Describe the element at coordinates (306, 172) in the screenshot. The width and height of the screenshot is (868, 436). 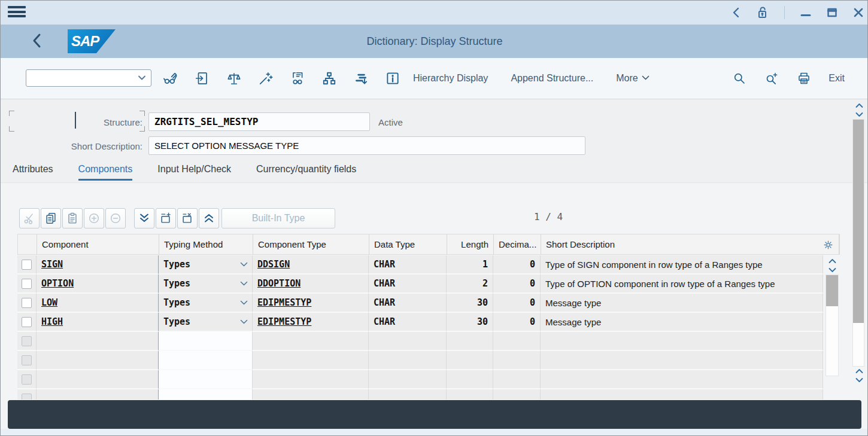
I see `tab-currency-quantity-fields: Currency/quantity fields` at that location.